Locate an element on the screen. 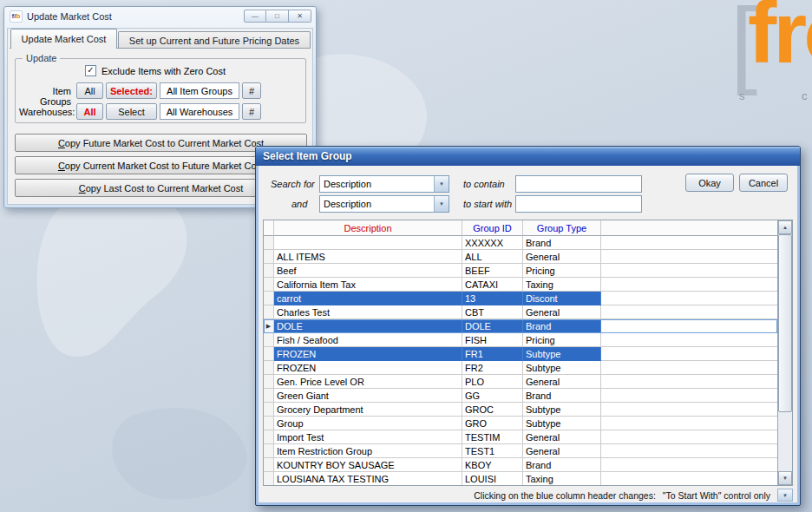 Image resolution: width=812 pixels, height=512 pixels. description-cell is located at coordinates (368, 243).